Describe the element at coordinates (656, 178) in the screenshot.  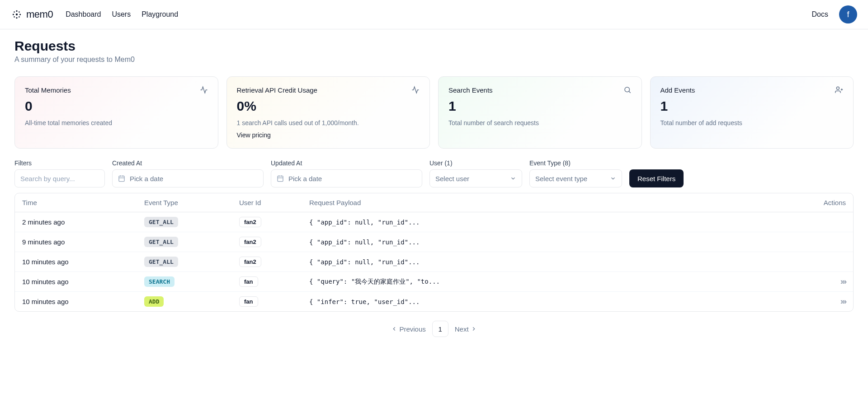
I see `reset-filters-button: Reset Filters` at that location.